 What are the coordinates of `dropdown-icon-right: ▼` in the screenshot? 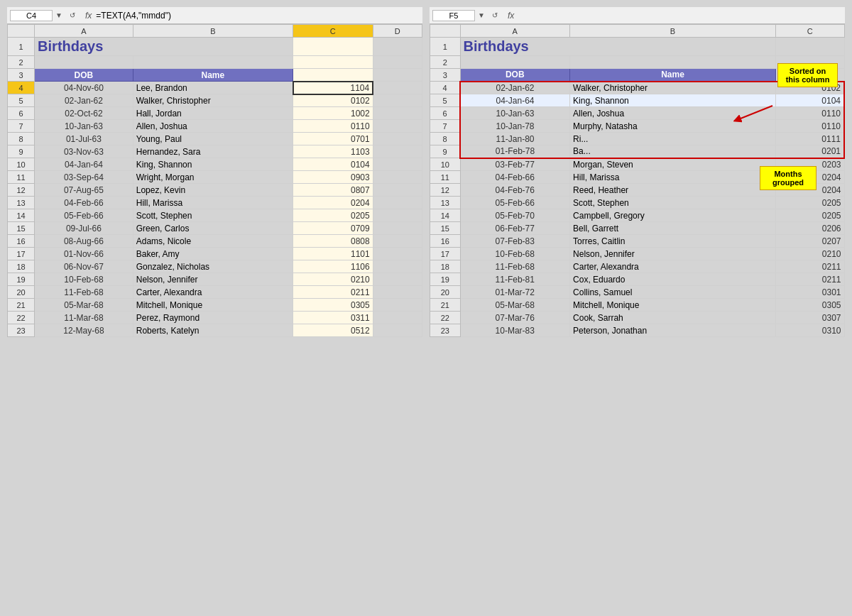 It's located at (484, 16).